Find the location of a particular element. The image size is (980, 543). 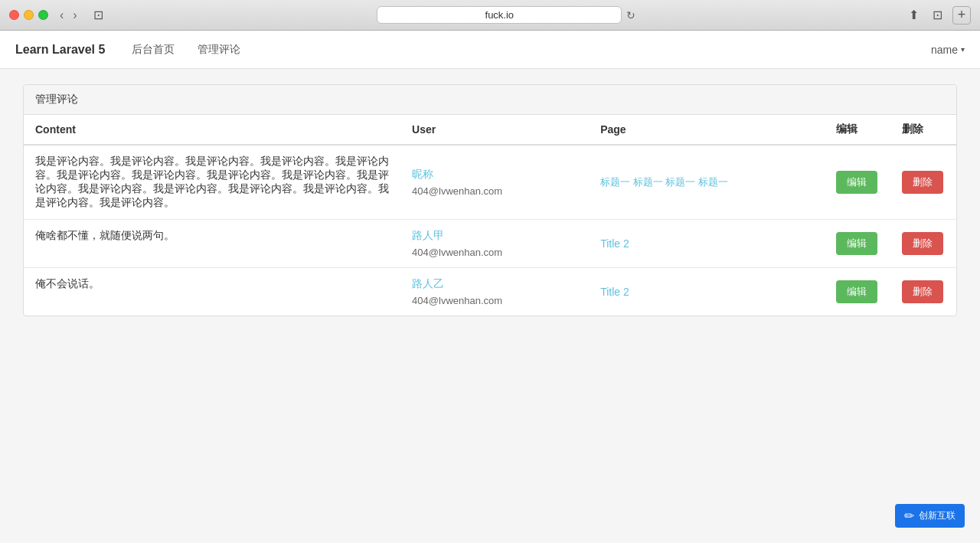

cell-user-0: 昵称404@lvwenhan.com is located at coordinates (495, 182).